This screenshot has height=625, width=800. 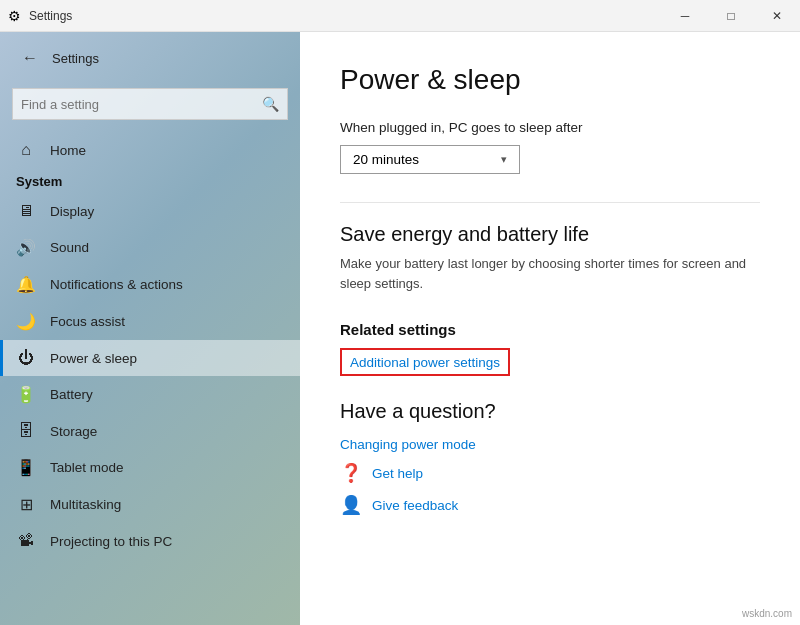 What do you see at coordinates (26, 248) in the screenshot?
I see `sound-icon: 🔊` at bounding box center [26, 248].